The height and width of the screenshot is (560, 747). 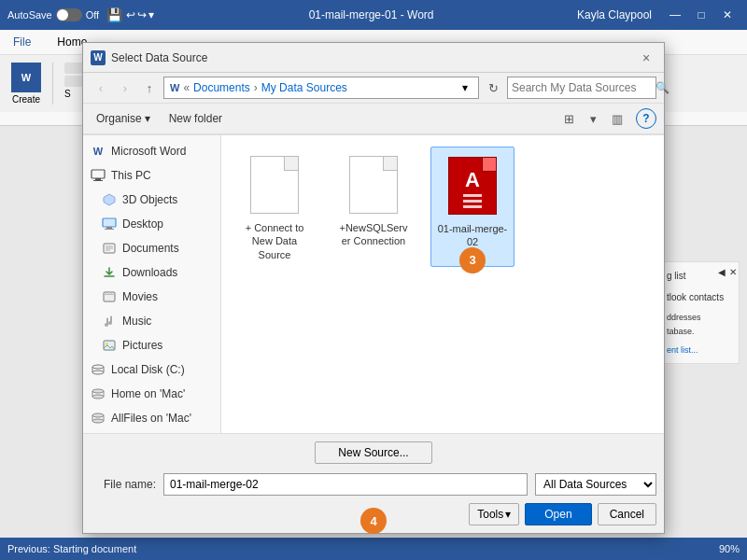 What do you see at coordinates (627, 514) in the screenshot?
I see `cancel-button: Cancel` at bounding box center [627, 514].